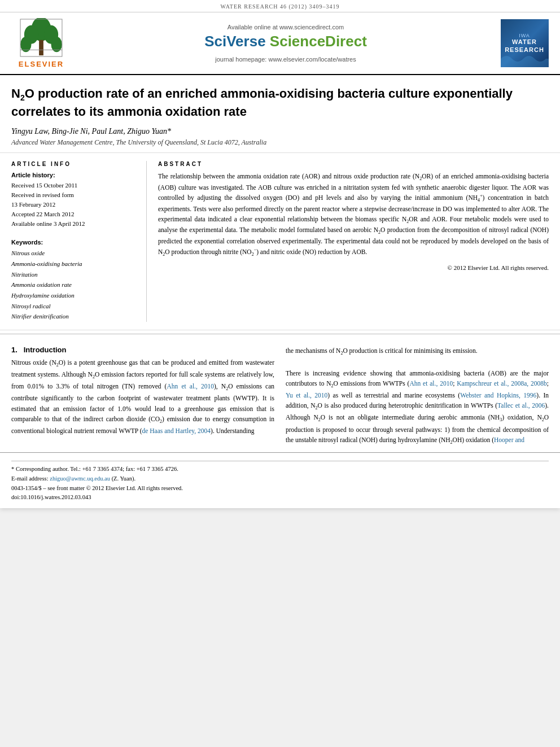  Describe the element at coordinates (143, 350) in the screenshot. I see `intro-number: 1. Introduction` at that location.